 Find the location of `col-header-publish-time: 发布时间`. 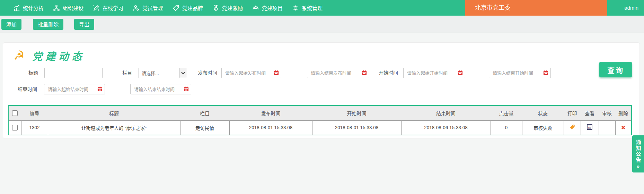

col-header-publish-time: 发布时间 is located at coordinates (271, 113).